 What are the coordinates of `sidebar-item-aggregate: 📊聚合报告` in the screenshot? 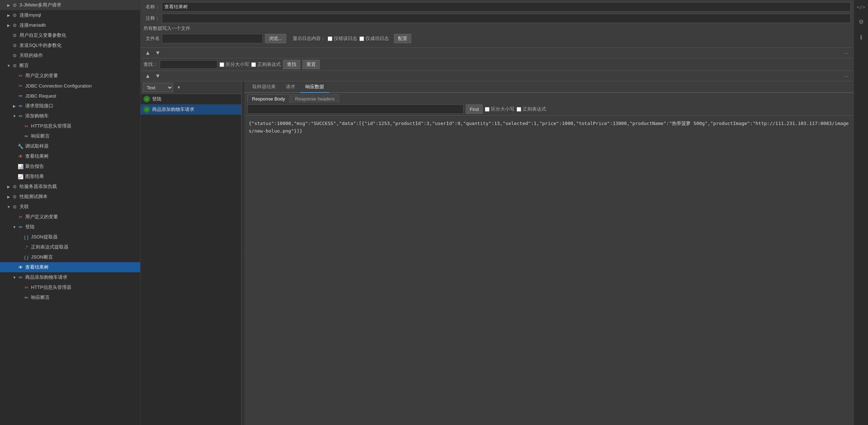 It's located at (70, 166).